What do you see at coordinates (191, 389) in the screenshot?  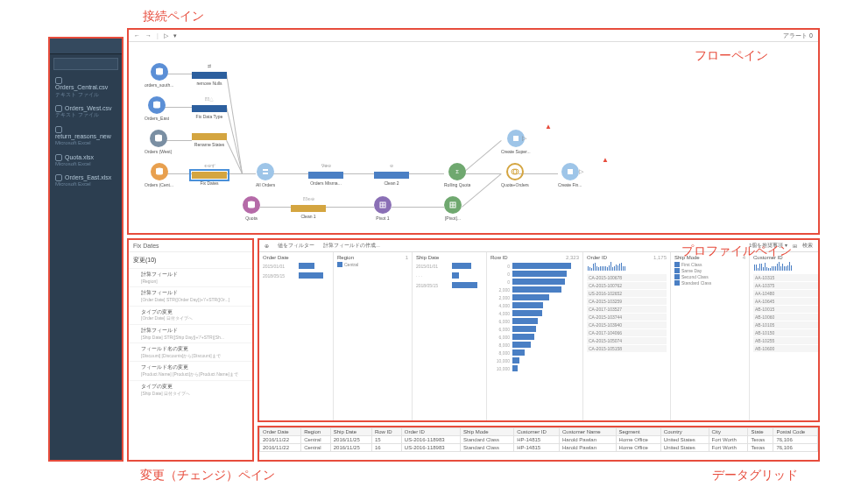 I see `change-item: タイプの変更[Ship Date] 日付タイプへ` at bounding box center [191, 389].